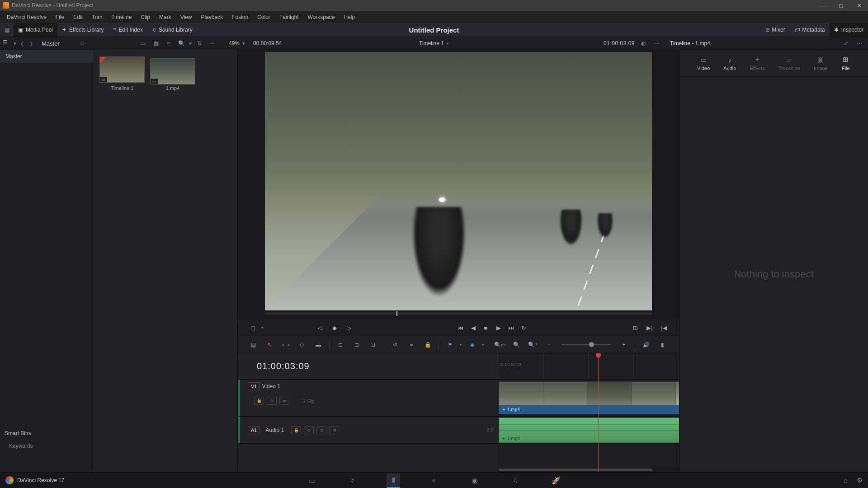  What do you see at coordinates (841, 5) in the screenshot?
I see `window-maximize-button: ▢` at bounding box center [841, 5].